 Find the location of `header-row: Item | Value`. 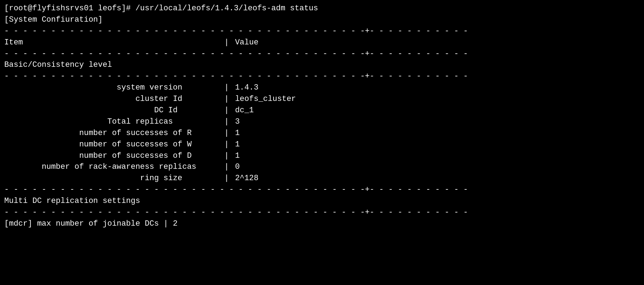

header-row: Item | Value is located at coordinates (322, 43).